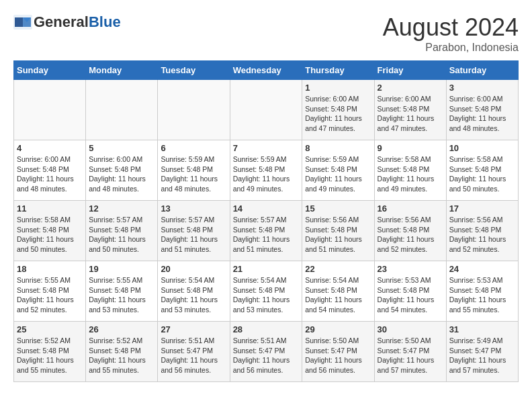 The width and height of the screenshot is (532, 411). I want to click on day-number: 30, so click(410, 329).